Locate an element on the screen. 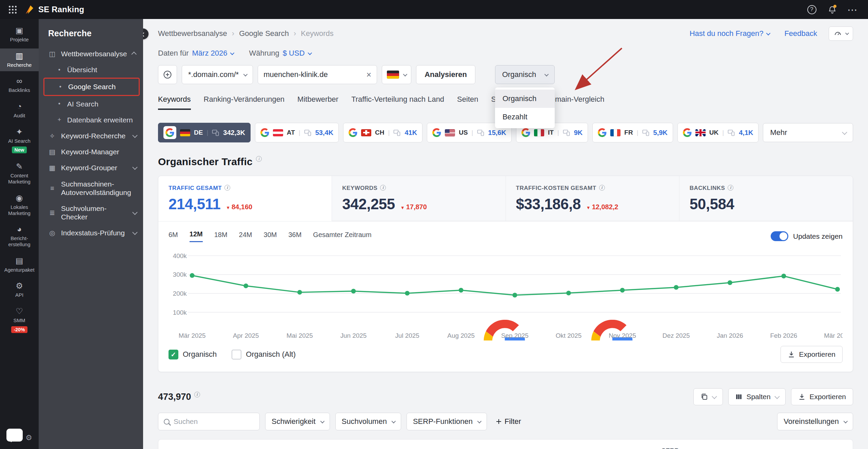 This screenshot has height=449, width=868. updates-toggle-group: Updates zeigen is located at coordinates (807, 236).